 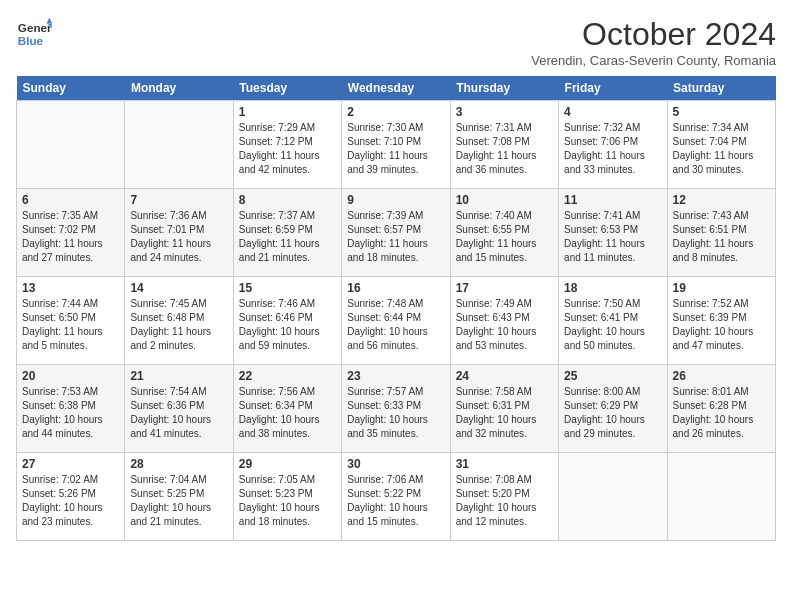 I want to click on day-info: Sunrise: 7:32 AM Sunset: 7:06 PM Dayligh…, so click(x=612, y=149).